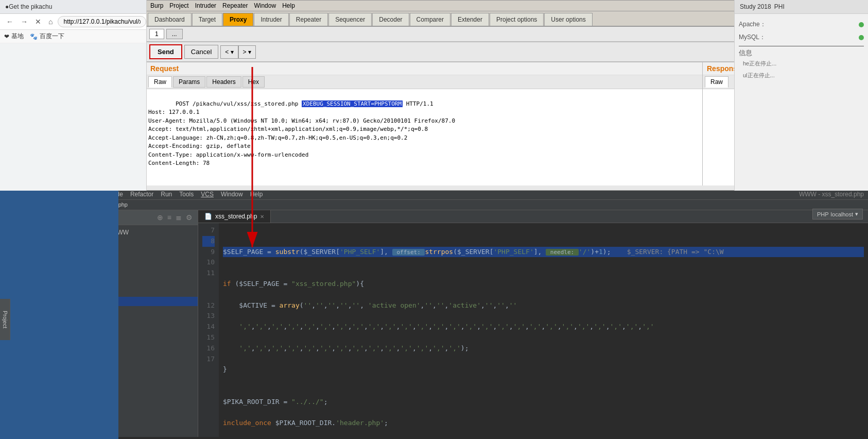  What do you see at coordinates (10, 22) in the screenshot?
I see `nav-back-button: ←` at bounding box center [10, 22].